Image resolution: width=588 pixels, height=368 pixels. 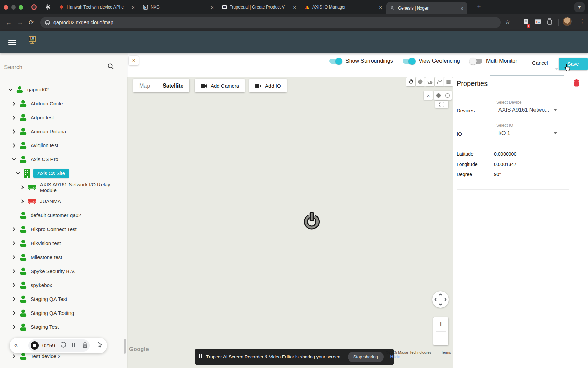 What do you see at coordinates (12, 42) in the screenshot?
I see `hamburger-menu-icon` at bounding box center [12, 42].